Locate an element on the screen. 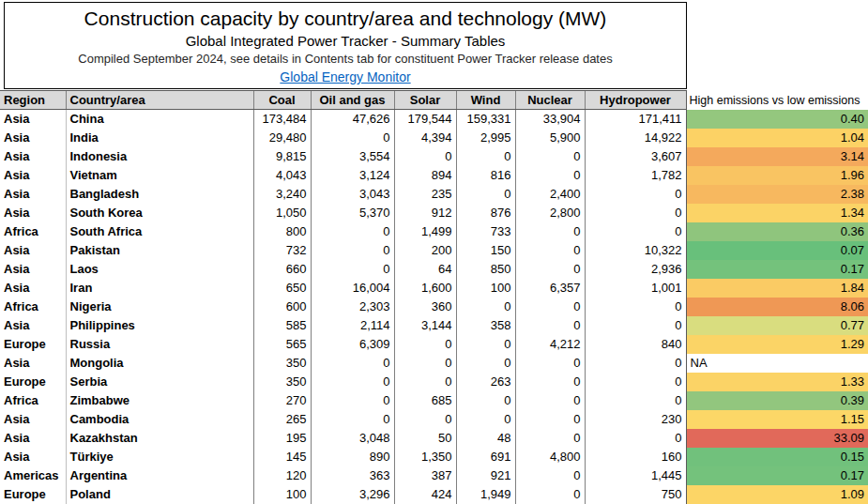  cell-nuclear: 2,800 is located at coordinates (550, 213).